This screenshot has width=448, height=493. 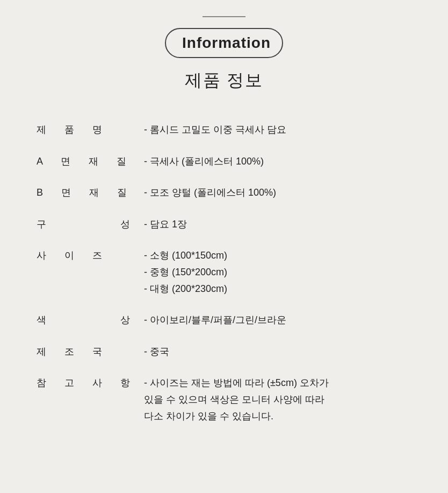 I want to click on row-value: - 극세사 (폴리에스터 100%), so click(x=278, y=161).